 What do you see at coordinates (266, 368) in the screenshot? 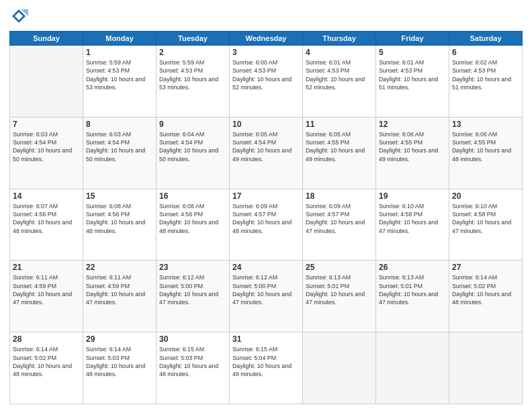
I see `calendar-cell: 31 Sunrise: 6:15 AM Sunset: 5:04 PM Dayl…` at bounding box center [266, 368].